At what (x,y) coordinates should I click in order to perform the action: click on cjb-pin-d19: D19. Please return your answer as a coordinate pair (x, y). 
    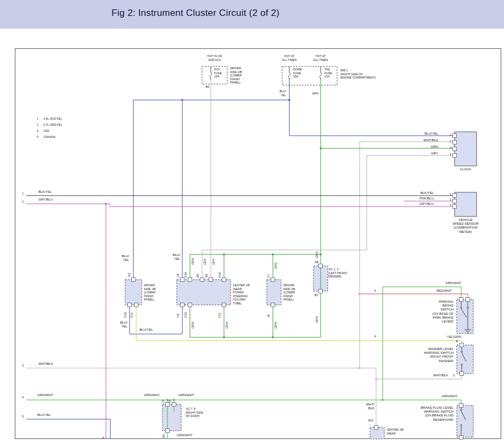
    Looking at the image, I should click on (186, 275).